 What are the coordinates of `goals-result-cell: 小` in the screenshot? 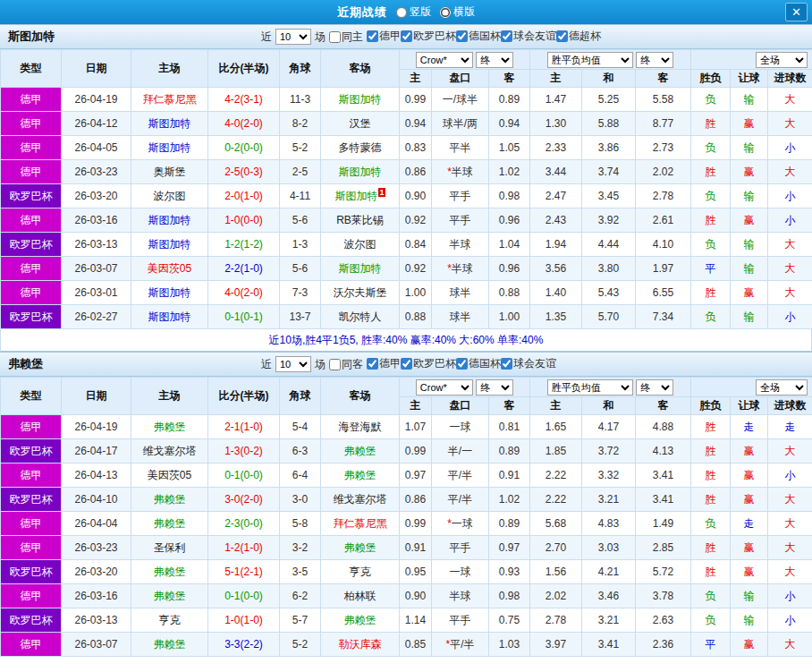 It's located at (791, 220).